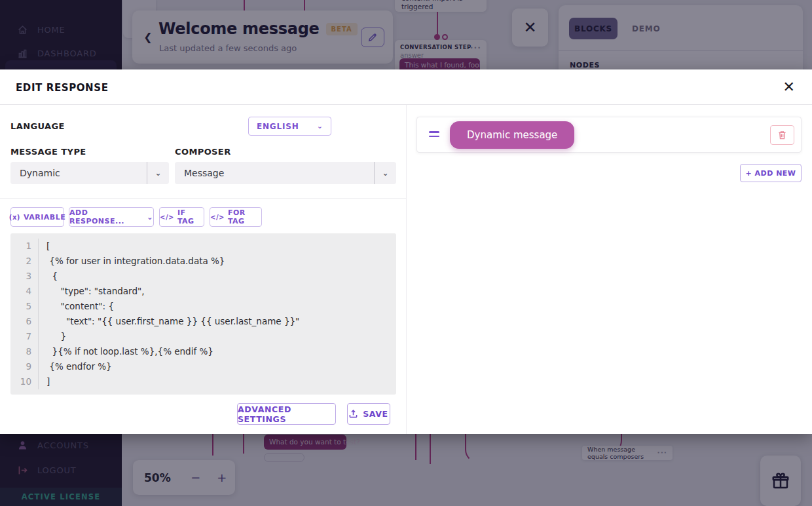  What do you see at coordinates (221, 351) in the screenshot?
I see `code-line: }{% if not loop.last %},{% endif %}` at bounding box center [221, 351].